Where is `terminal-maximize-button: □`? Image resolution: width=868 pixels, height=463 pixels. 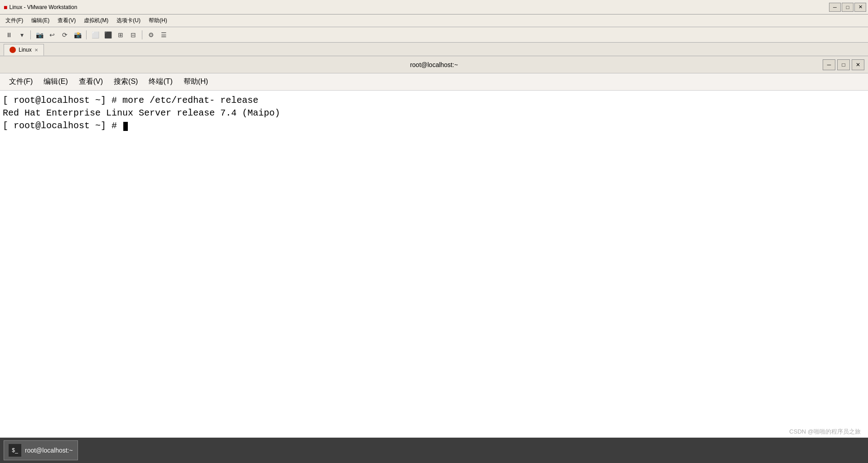
terminal-maximize-button: □ is located at coordinates (844, 65).